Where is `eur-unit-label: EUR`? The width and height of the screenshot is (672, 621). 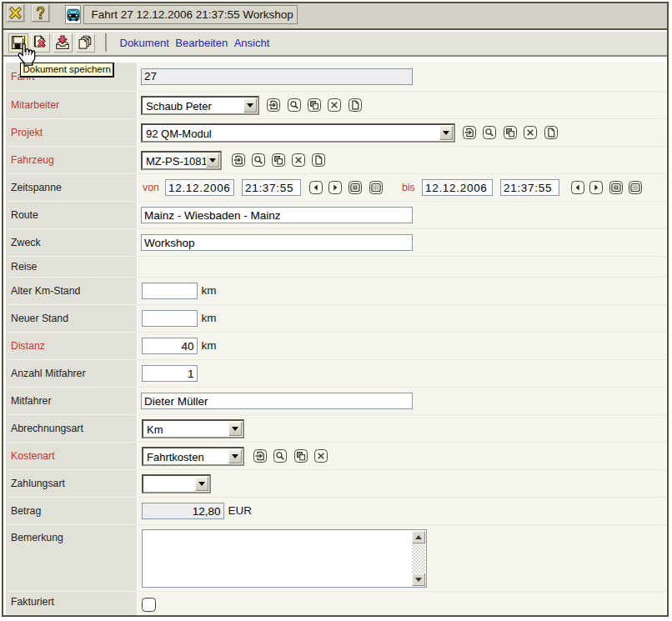
eur-unit-label: EUR is located at coordinates (240, 511).